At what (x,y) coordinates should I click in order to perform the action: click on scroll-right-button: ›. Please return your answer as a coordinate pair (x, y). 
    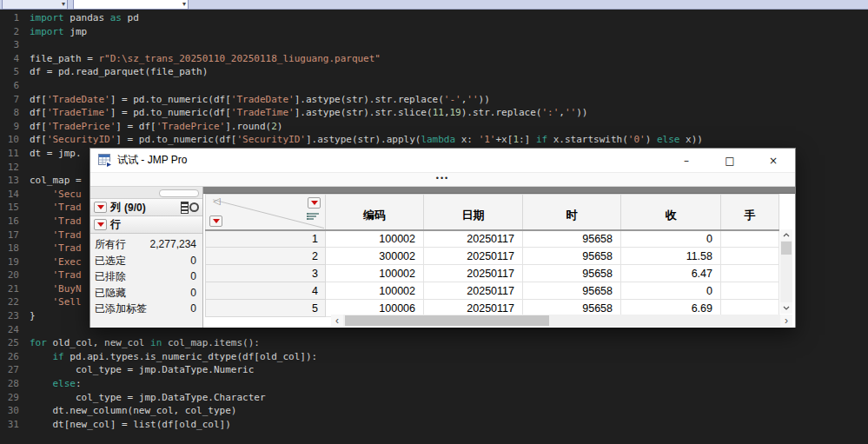
    Looking at the image, I should click on (786, 321).